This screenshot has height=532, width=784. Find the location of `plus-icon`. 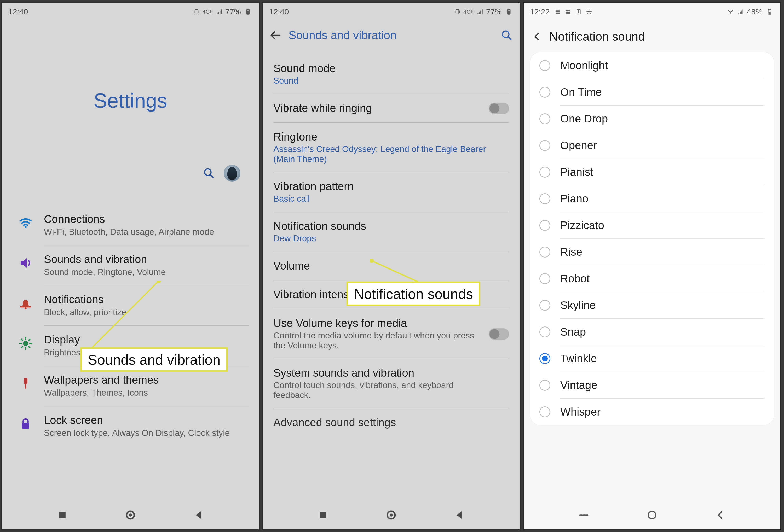

plus-icon is located at coordinates (589, 12).